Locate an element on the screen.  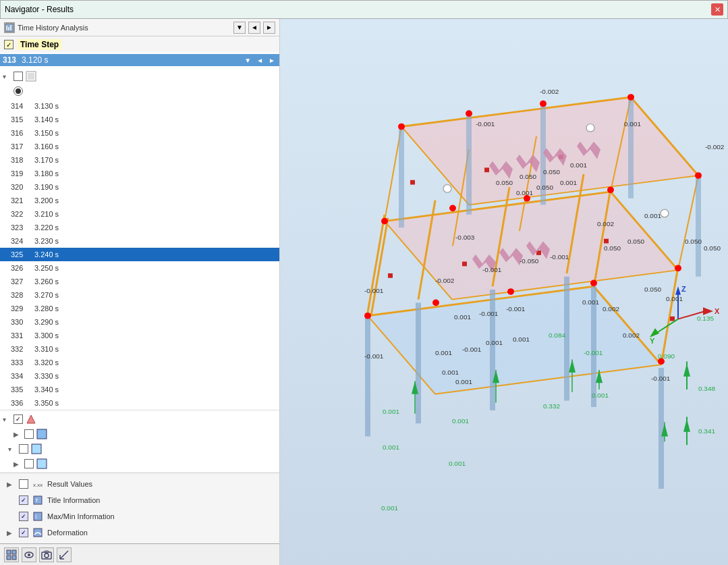
list-item: 319 3.180 s is located at coordinates (140, 173).